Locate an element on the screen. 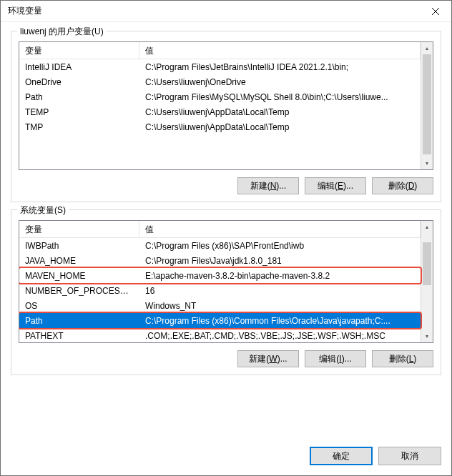 The image size is (452, 476). close-icon is located at coordinates (436, 11).